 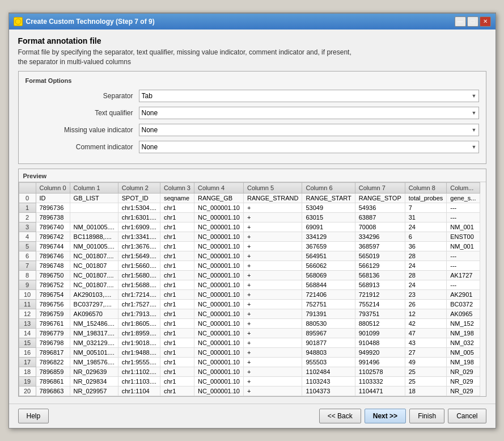 What do you see at coordinates (139, 314) in the screenshot?
I see `cell-11-3: chr1:7913....` at bounding box center [139, 314].